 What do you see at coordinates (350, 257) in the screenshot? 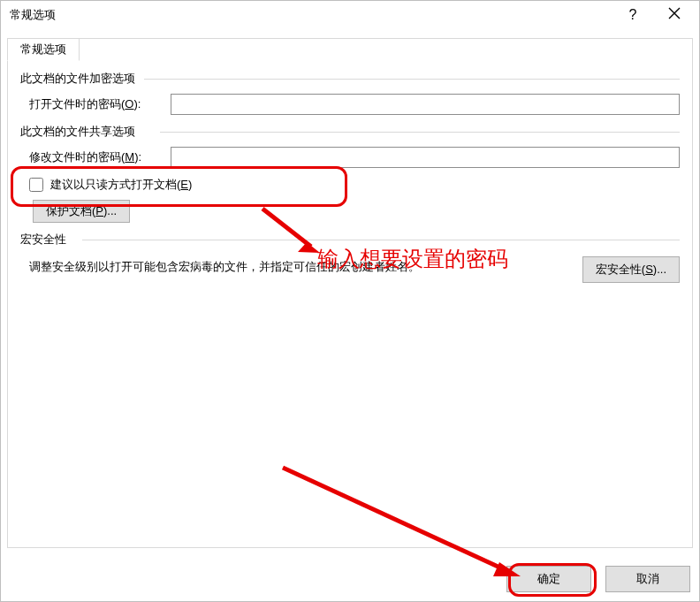
I see `section-macro: 宏安全性 调整安全级别以打开可能包含宏病毒的文件，并指定可信任的宏创建者姓名。 …` at bounding box center [350, 257].